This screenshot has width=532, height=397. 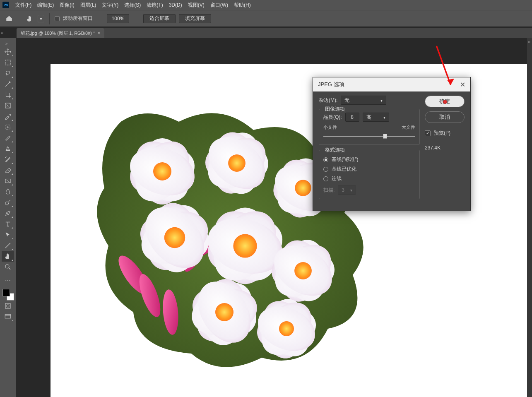 I want to click on brush-tool, so click(x=8, y=138).